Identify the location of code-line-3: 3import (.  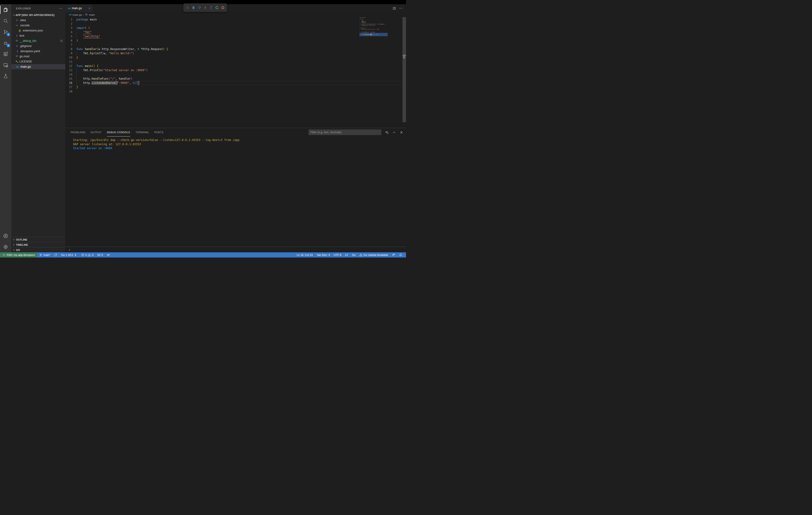
(236, 28).